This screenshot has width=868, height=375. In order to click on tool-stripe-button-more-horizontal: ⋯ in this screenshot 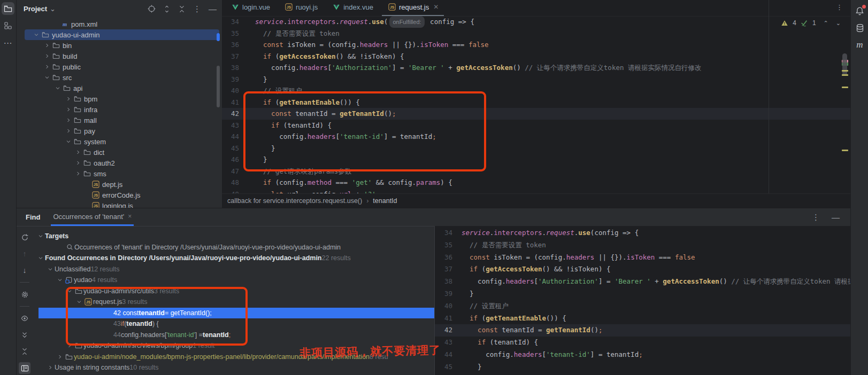, I will do `click(8, 43)`.